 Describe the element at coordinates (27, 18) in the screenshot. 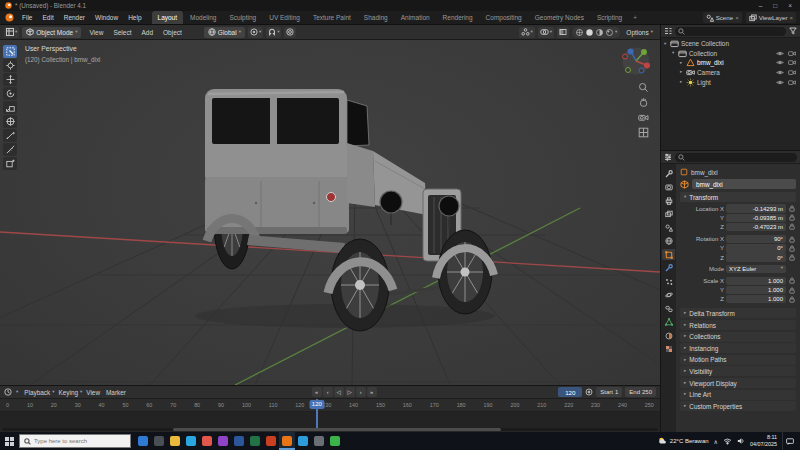

I see `menu-item: File` at that location.